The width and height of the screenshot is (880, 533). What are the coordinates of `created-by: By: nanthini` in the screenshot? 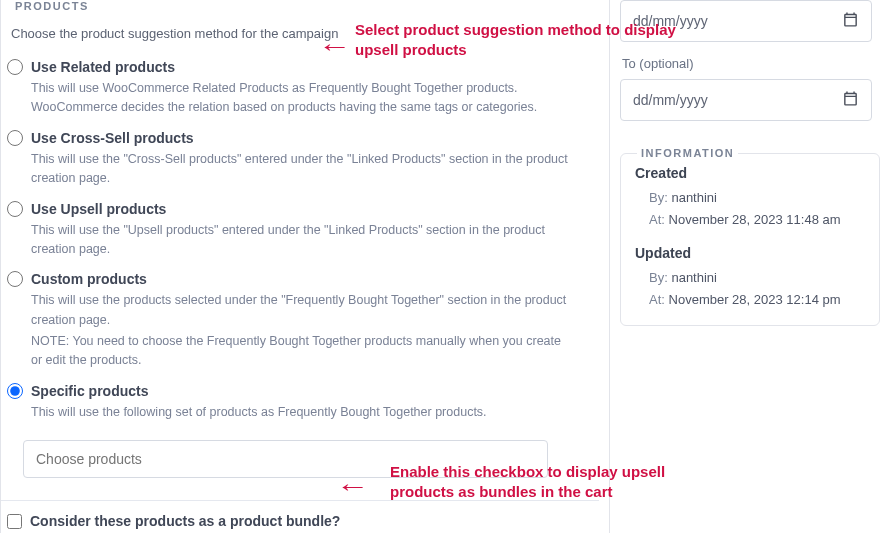 It's located at (750, 198).